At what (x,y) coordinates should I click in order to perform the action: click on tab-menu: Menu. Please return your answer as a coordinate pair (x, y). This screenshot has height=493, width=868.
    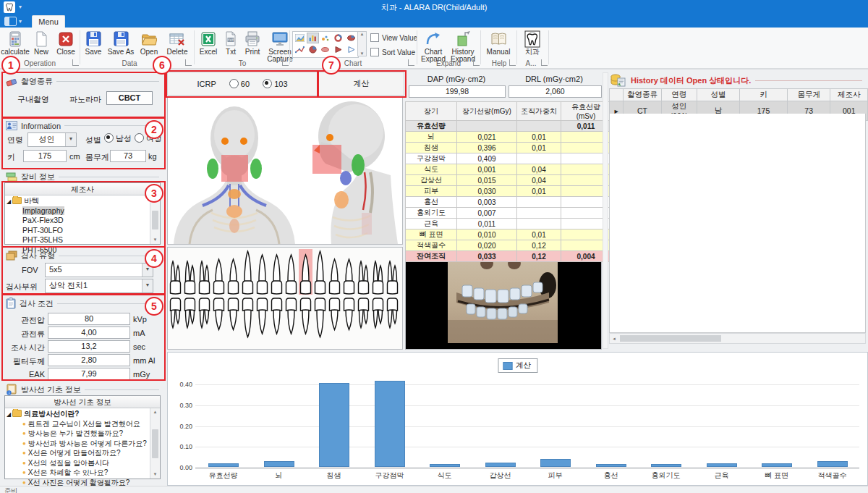
    Looking at the image, I should click on (48, 22).